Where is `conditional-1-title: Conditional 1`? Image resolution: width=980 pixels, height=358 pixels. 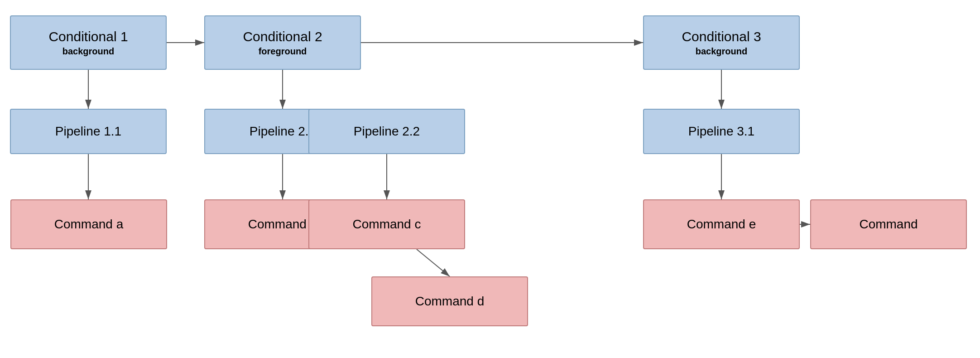 conditional-1-title: Conditional 1 is located at coordinates (88, 37).